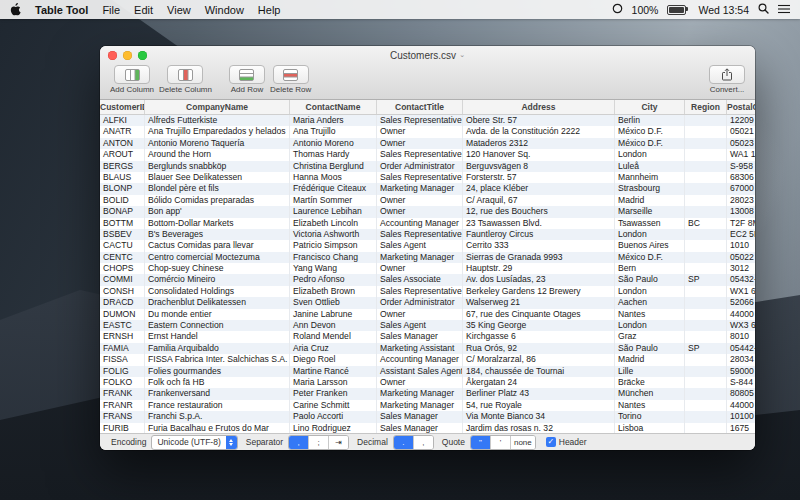 The width and height of the screenshot is (800, 500). What do you see at coordinates (218, 212) in the screenshot?
I see `table-cell: Bon app'` at bounding box center [218, 212].